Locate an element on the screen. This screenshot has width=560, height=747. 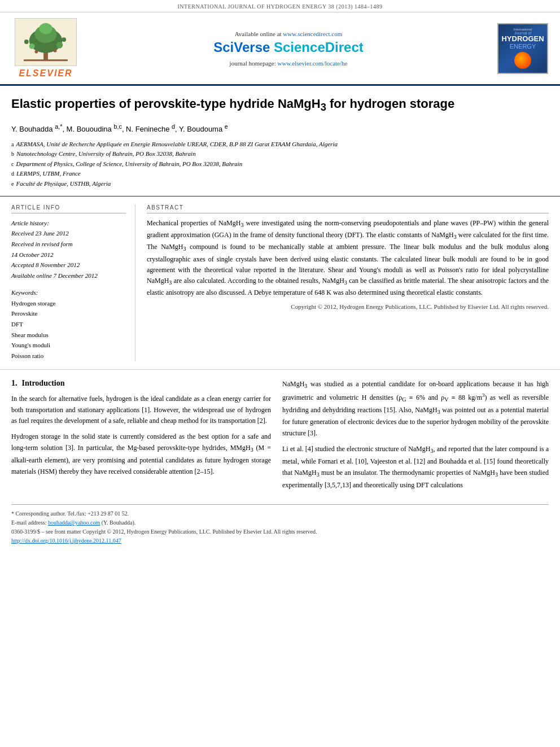
keyword-perovskite: Perovskite is located at coordinates (69, 314).